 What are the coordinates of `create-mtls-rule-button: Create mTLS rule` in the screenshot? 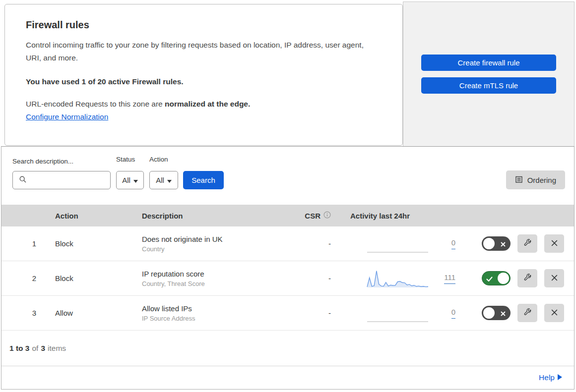 It's located at (489, 85).